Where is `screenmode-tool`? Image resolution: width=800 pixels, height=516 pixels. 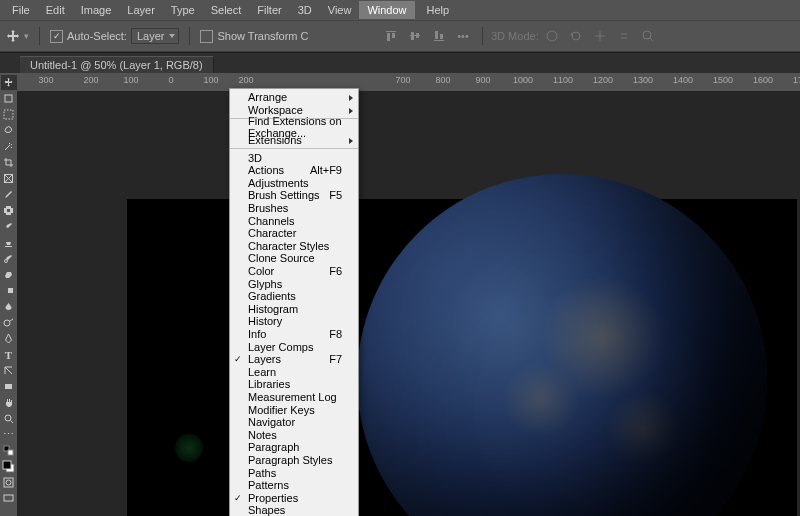 screenmode-tool is located at coordinates (9, 498).